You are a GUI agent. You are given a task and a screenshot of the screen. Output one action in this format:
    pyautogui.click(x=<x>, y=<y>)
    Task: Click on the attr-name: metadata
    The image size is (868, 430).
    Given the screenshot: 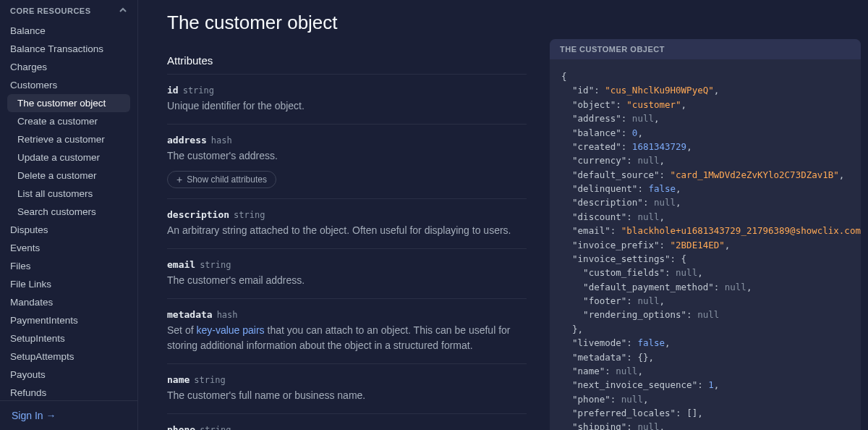 What is the action you would take?
    pyautogui.click(x=190, y=314)
    